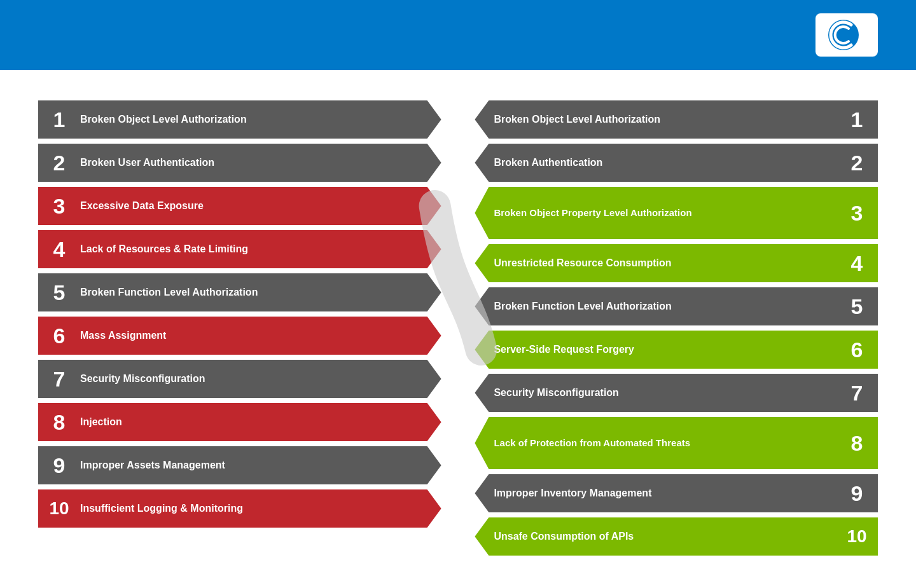 Image resolution: width=916 pixels, height=588 pixels. I want to click on left-item-4: 4 Lack of Resources & Rate Limiting, so click(240, 249).